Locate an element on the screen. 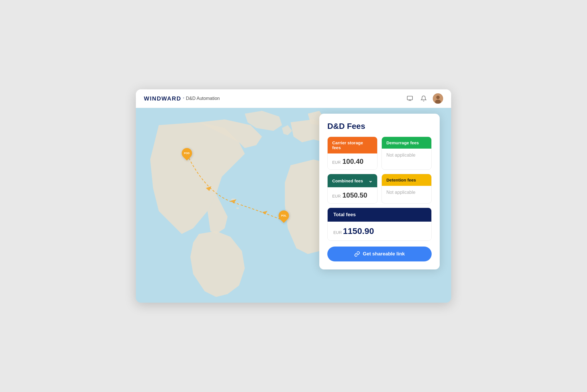  demurrage-card: Demurrage fees Not applicable is located at coordinates (406, 153).